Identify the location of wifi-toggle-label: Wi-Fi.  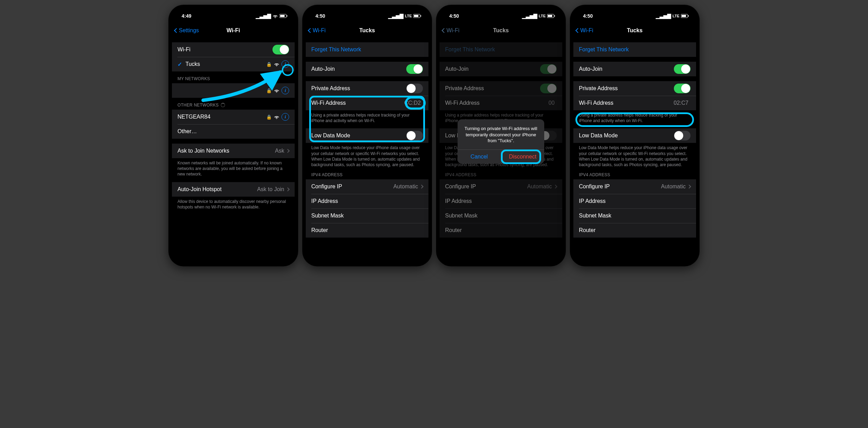
(225, 50).